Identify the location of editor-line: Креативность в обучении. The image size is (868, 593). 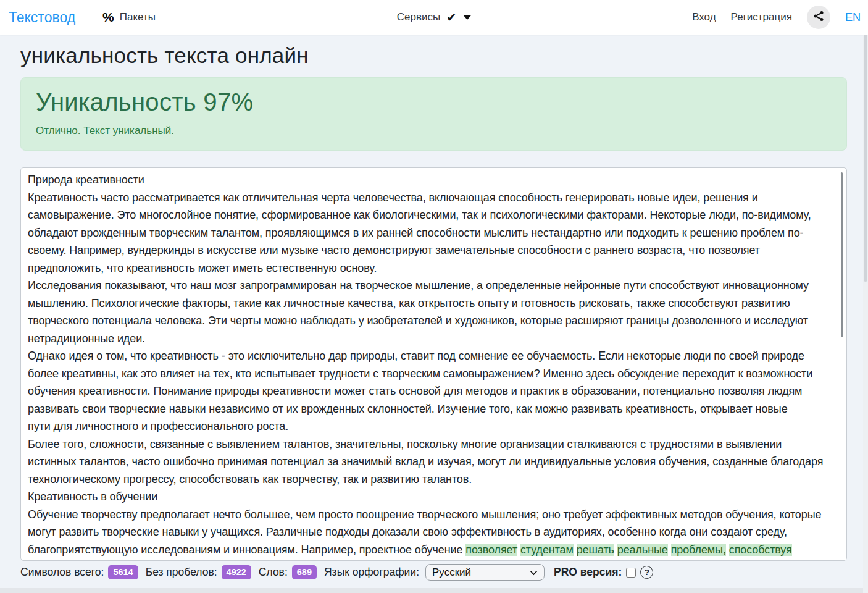
(433, 497).